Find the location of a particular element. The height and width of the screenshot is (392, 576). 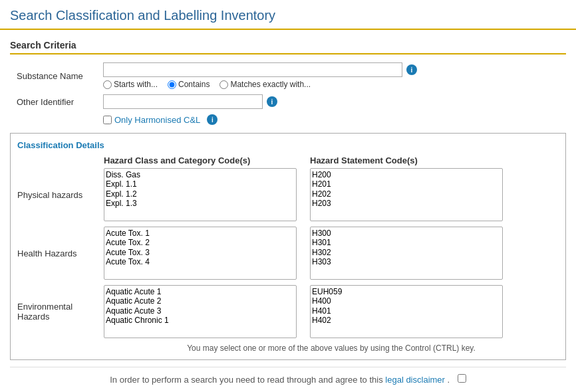

classification-details-title: Classification Details is located at coordinates (288, 145).